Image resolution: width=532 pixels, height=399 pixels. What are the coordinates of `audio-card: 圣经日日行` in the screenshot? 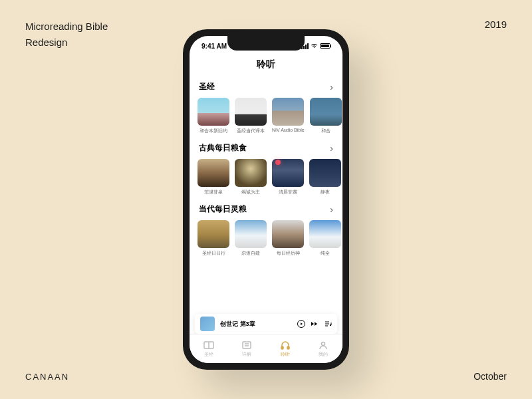 It's located at (213, 238).